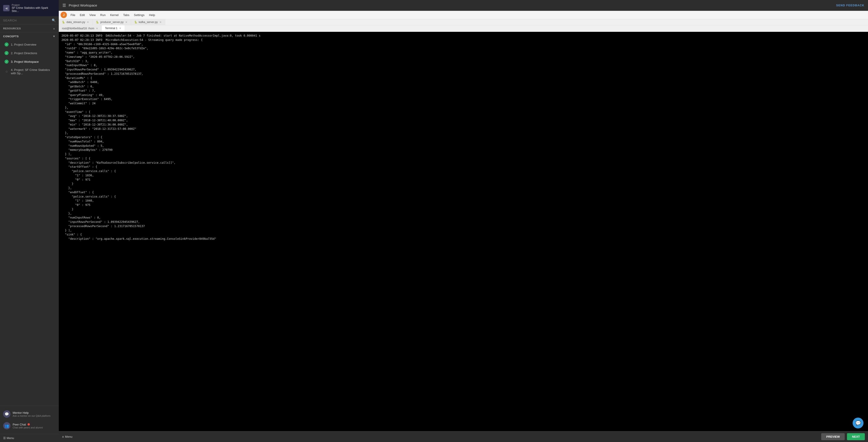 The width and height of the screenshot is (868, 442). I want to click on sidebar-item-label-1: 1. Project Overview, so click(24, 44).